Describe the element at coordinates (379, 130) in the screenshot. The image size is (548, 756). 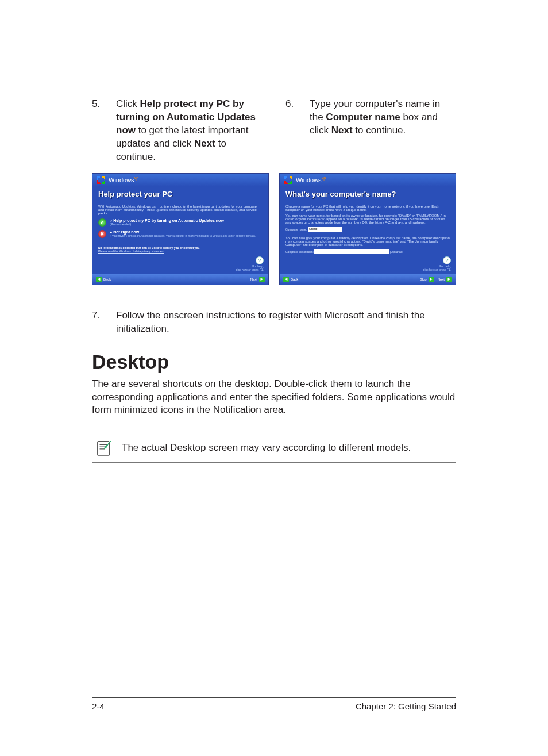
I see `text: to continue.` at that location.